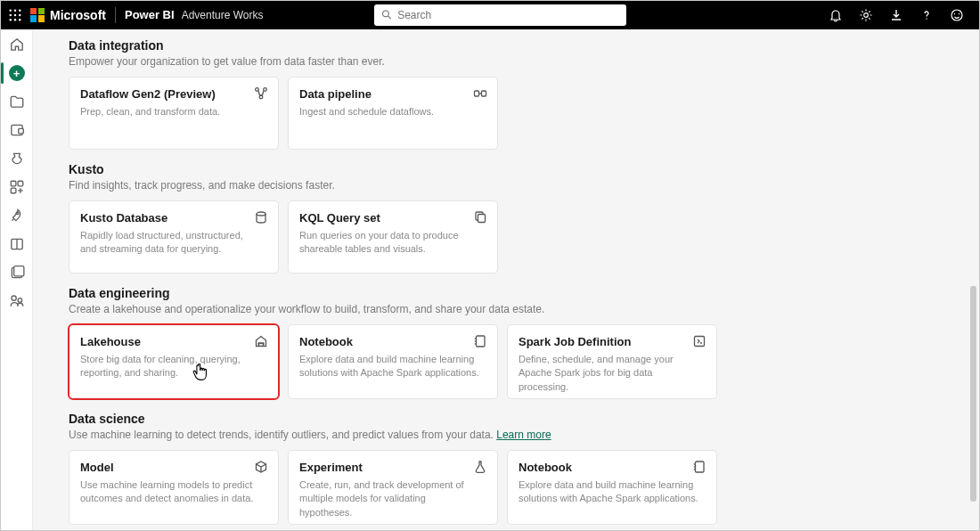 This screenshot has height=531, width=980. What do you see at coordinates (393, 113) in the screenshot?
I see `card-data-pipeline: Data pipeline Ingest and schedule datafl…` at bounding box center [393, 113].